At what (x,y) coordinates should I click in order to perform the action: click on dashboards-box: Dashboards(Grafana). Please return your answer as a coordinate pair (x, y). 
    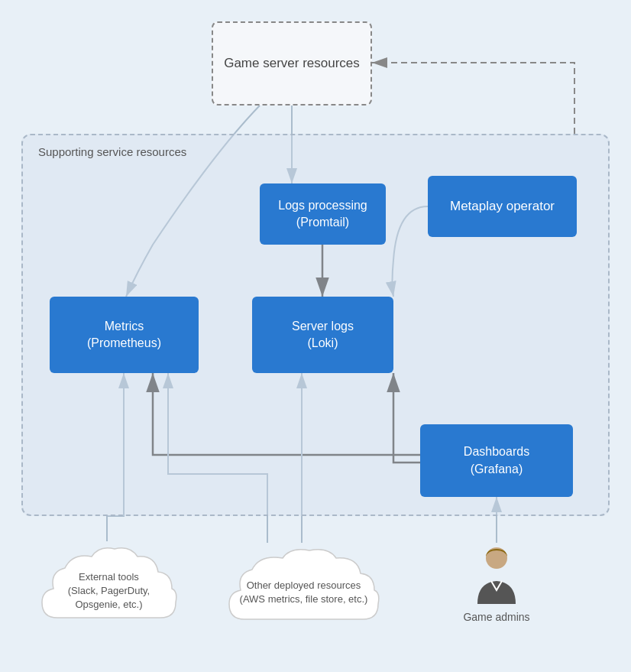
    Looking at the image, I should click on (497, 460).